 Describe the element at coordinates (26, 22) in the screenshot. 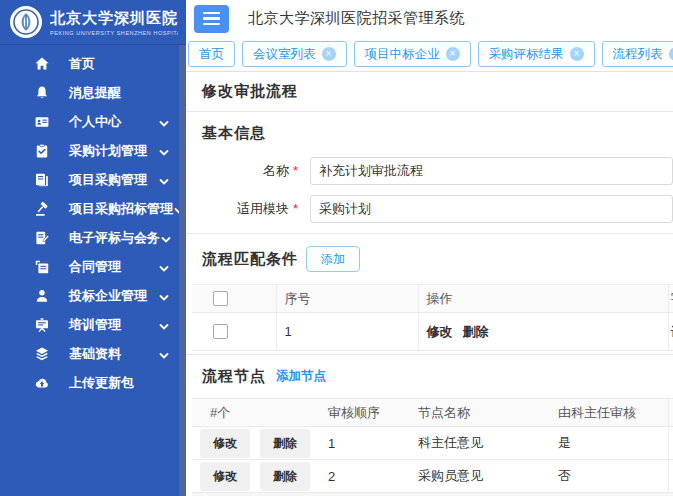

I see `hospital-logo-icon` at that location.